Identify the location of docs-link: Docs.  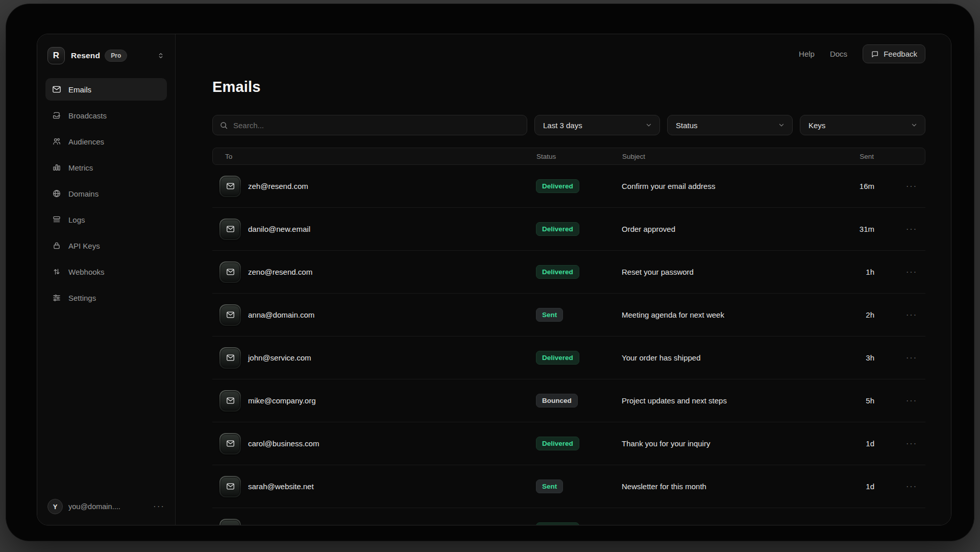
(839, 54).